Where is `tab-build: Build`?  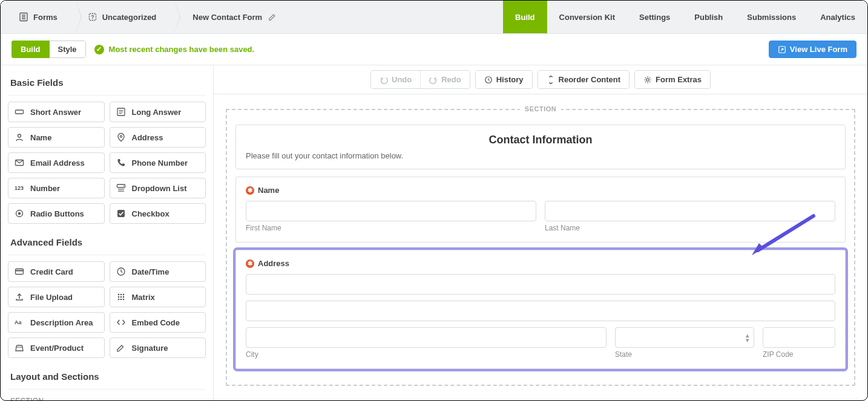
tab-build: Build is located at coordinates (525, 17).